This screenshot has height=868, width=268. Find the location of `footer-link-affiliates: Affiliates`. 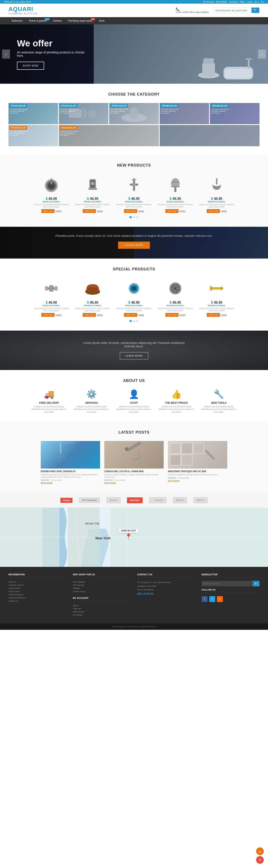

footer-link-affiliates: Affiliates is located at coordinates (102, 588).